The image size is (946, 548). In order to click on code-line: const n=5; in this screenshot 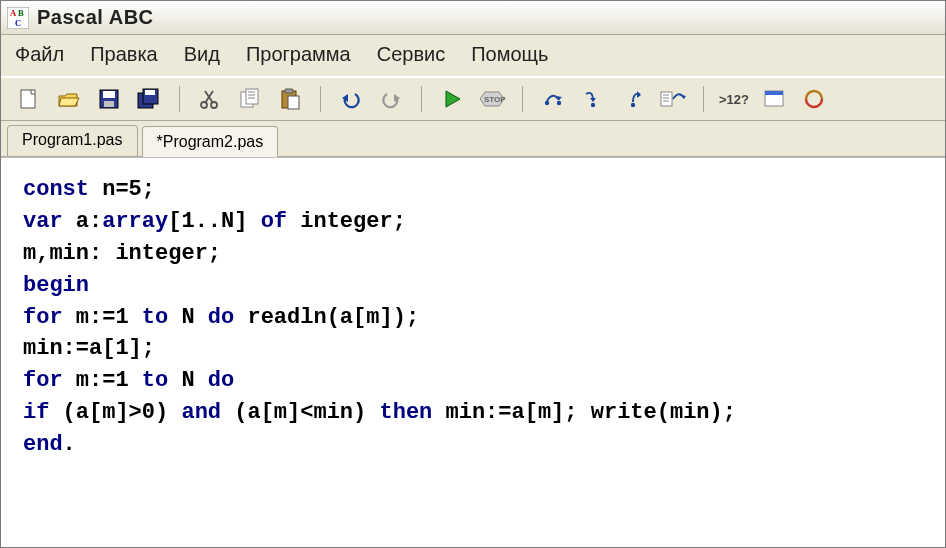, I will do `click(473, 190)`.